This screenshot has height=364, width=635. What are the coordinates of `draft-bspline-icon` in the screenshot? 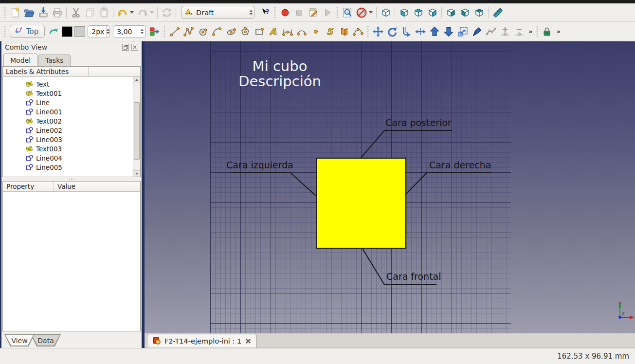 It's located at (302, 31).